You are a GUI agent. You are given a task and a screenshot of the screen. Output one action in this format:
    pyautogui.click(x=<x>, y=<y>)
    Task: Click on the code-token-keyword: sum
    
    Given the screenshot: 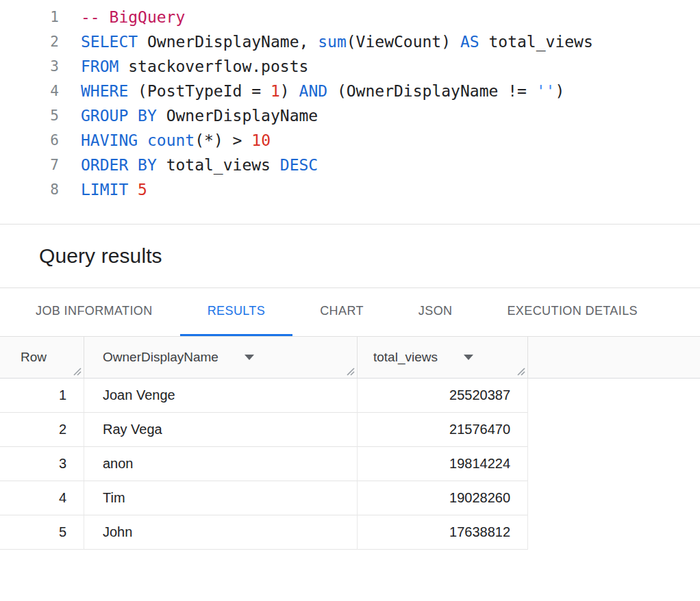 What is the action you would take?
    pyautogui.click(x=332, y=42)
    